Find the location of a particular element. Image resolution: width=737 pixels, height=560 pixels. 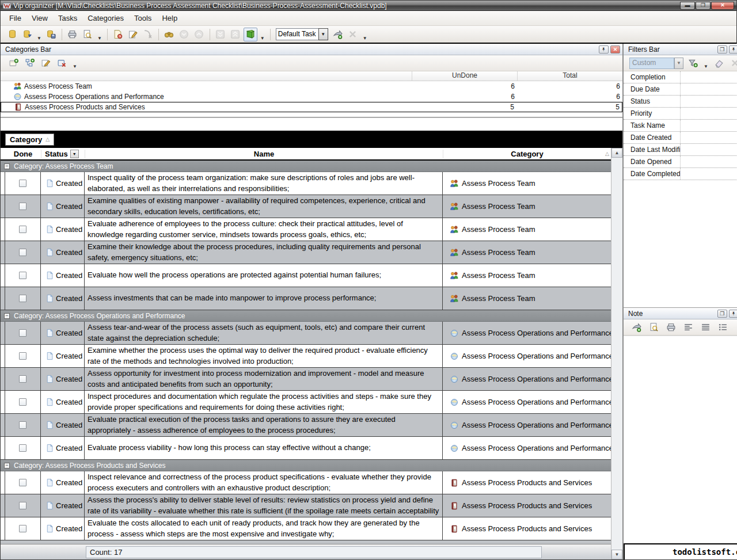

filter-row: Date Created▼ is located at coordinates (681, 138).